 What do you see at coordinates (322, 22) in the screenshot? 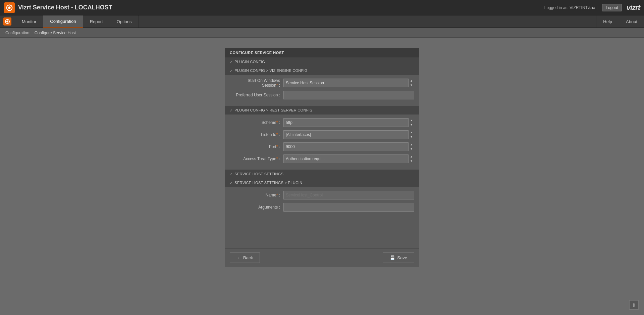
I see `nav-bar: Monitor Configuration Report Options Hel…` at bounding box center [322, 22].